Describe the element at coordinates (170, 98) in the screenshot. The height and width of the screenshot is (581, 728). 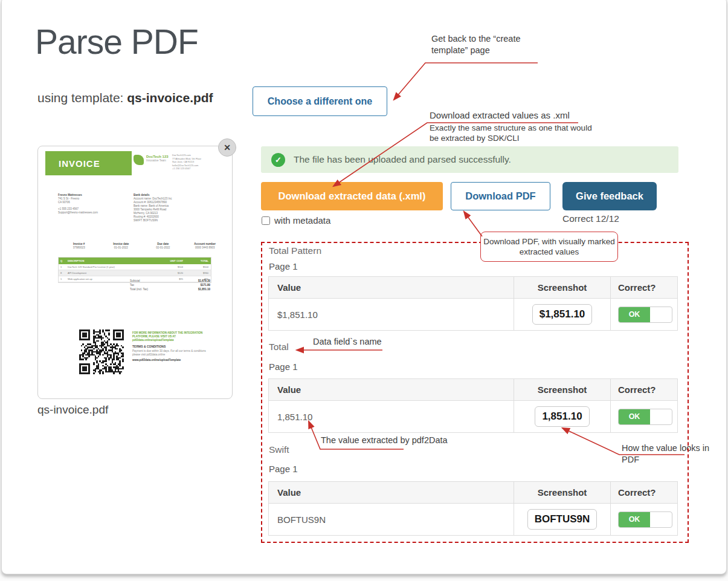
I see `template-name: qs-invoice.pdf` at that location.